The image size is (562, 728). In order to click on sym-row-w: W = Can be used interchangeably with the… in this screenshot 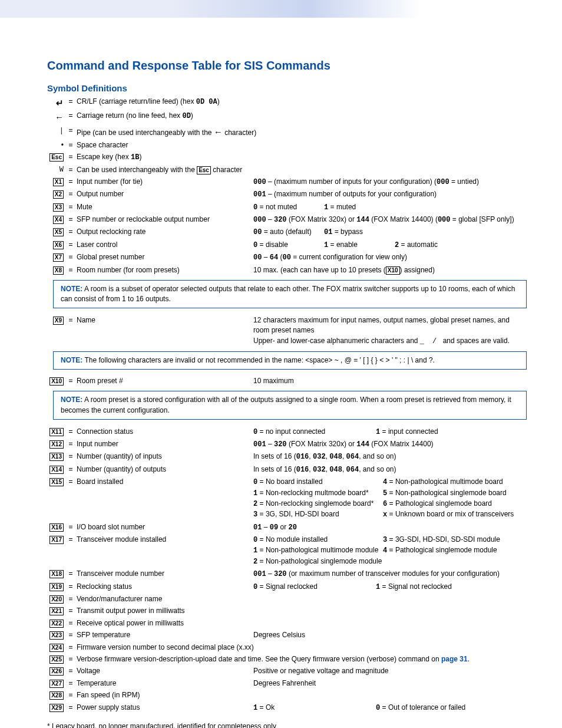, I will do `click(287, 170)`.